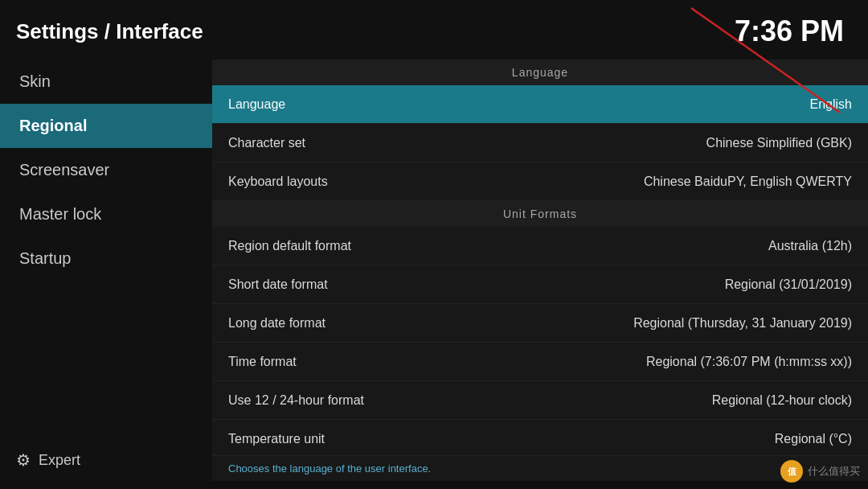 Image resolution: width=868 pixels, height=489 pixels. I want to click on sidebar-item-screensaver: Screensaver, so click(106, 171).